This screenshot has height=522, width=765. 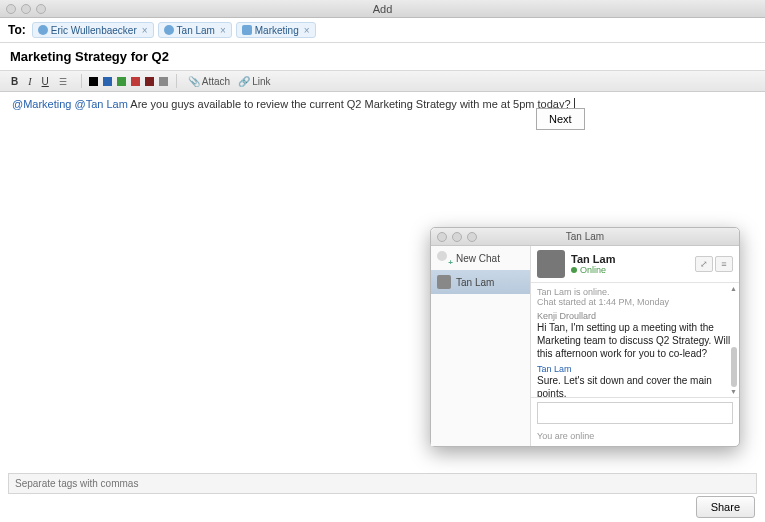 What do you see at coordinates (635, 437) in the screenshot?
I see `chat-footer-status: You are online` at bounding box center [635, 437].